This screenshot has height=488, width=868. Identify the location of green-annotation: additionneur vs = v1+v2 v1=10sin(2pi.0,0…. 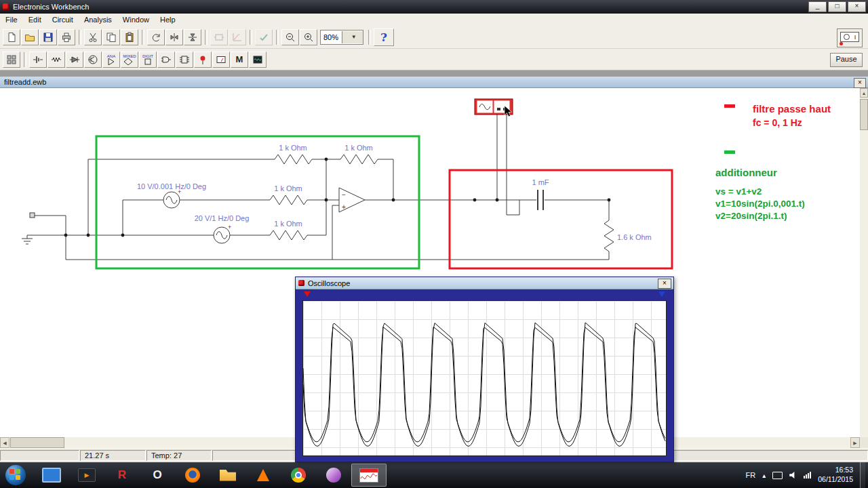
(760, 186).